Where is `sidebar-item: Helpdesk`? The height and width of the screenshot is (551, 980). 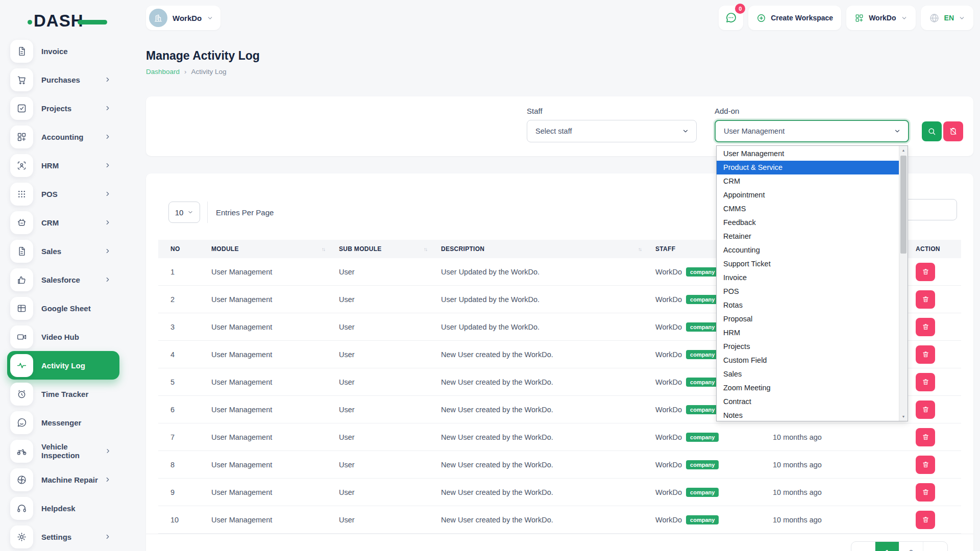 sidebar-item: Helpdesk is located at coordinates (63, 508).